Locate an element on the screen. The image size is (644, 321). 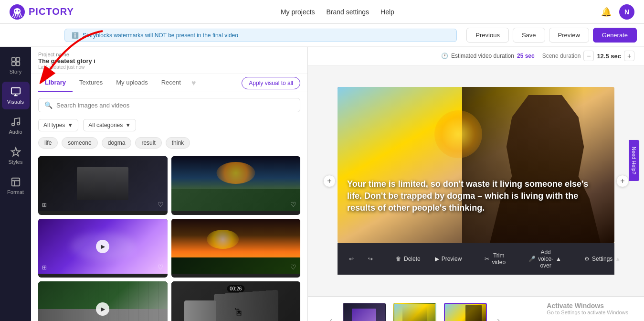
scene-2-thumbnail is located at coordinates (415, 312).